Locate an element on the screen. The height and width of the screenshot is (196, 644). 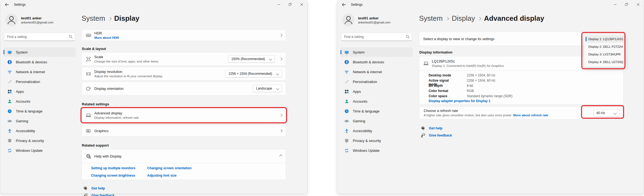
help-link-font-size: Adjusting font size is located at coordinates (162, 176).